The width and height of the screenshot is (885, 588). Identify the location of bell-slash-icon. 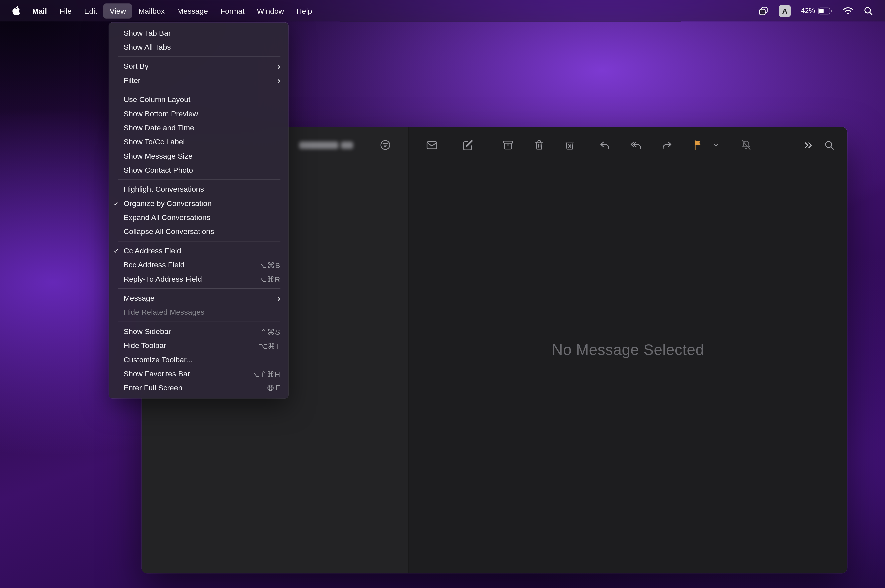
(746, 145).